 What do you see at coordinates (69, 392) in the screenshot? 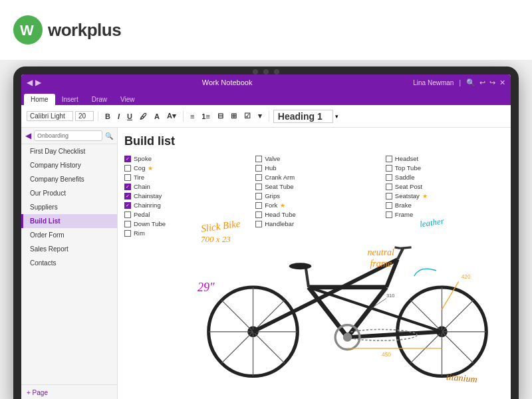
I see `add-page-button: + Page` at bounding box center [69, 392].